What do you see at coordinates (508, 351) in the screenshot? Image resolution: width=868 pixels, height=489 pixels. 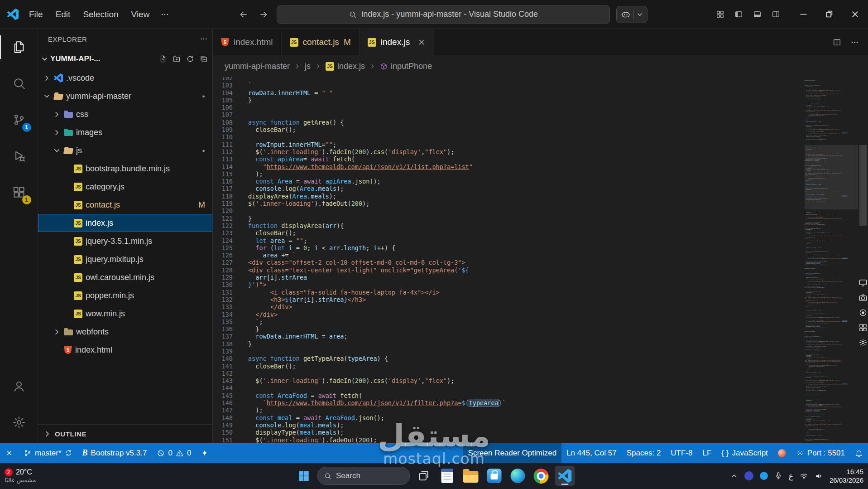 I see `code-line: 139` at bounding box center [508, 351].